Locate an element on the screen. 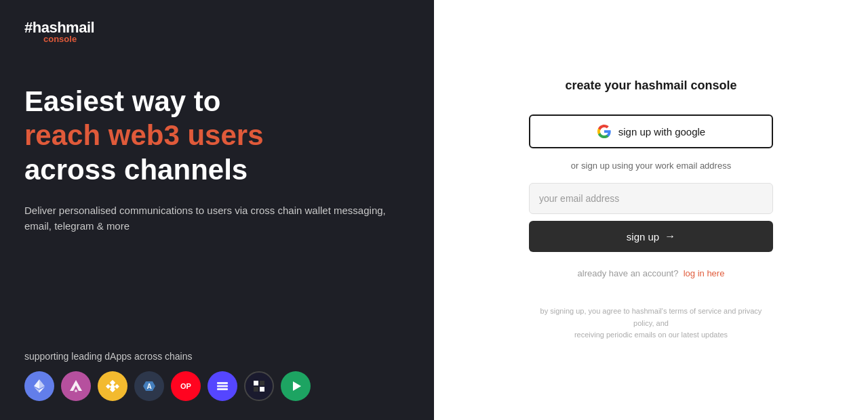  arbitrum-icon: A is located at coordinates (149, 386).